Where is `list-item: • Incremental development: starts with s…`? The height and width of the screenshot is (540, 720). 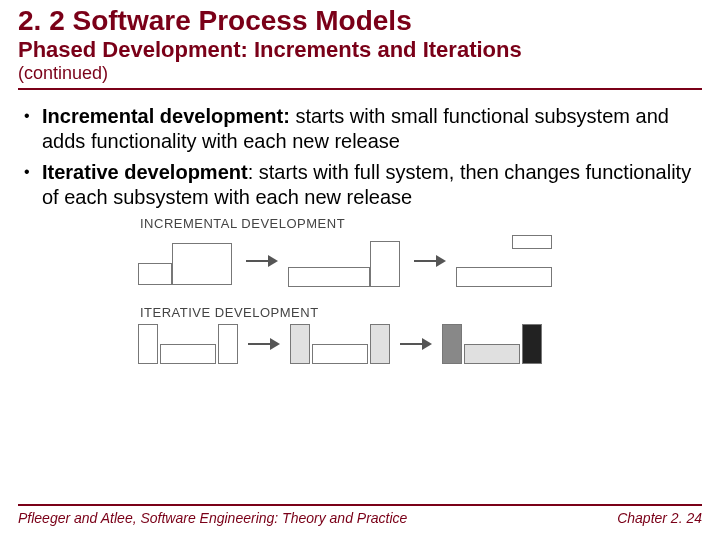
list-item: • Incremental development: starts with s… is located at coordinates (363, 129).